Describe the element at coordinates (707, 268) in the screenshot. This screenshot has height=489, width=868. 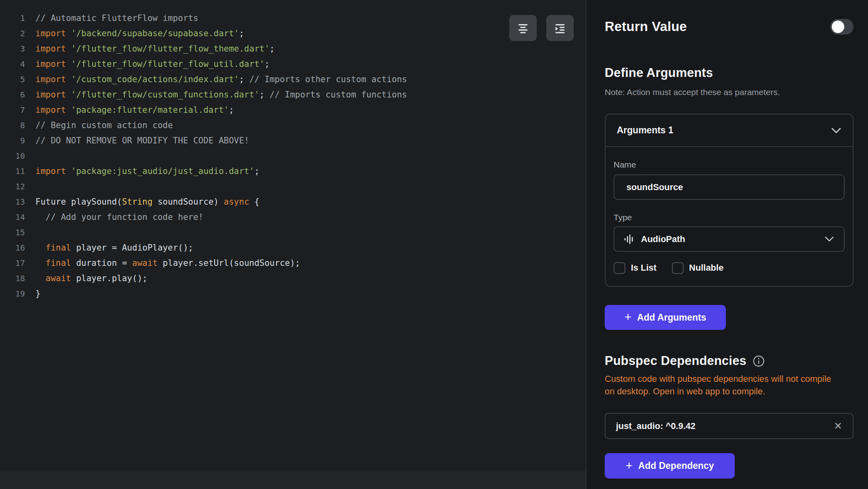
I see `nullable-label: Nullable` at that location.